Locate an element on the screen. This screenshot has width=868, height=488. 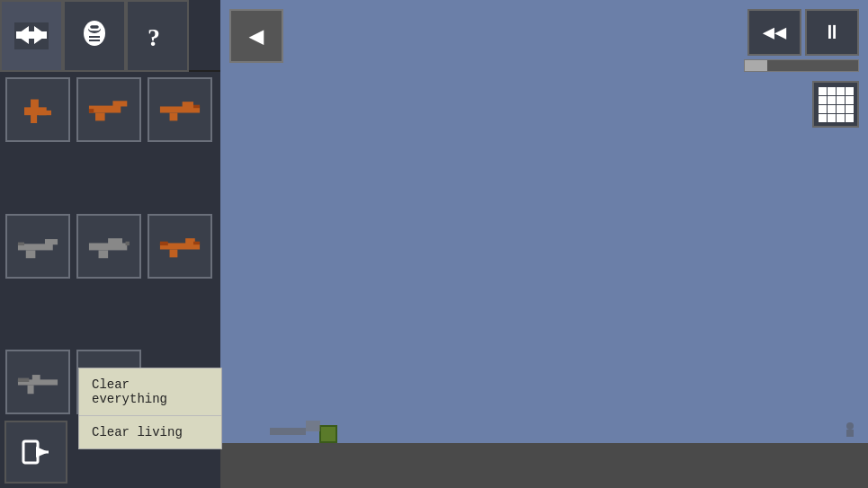
ground is located at coordinates (544, 466).